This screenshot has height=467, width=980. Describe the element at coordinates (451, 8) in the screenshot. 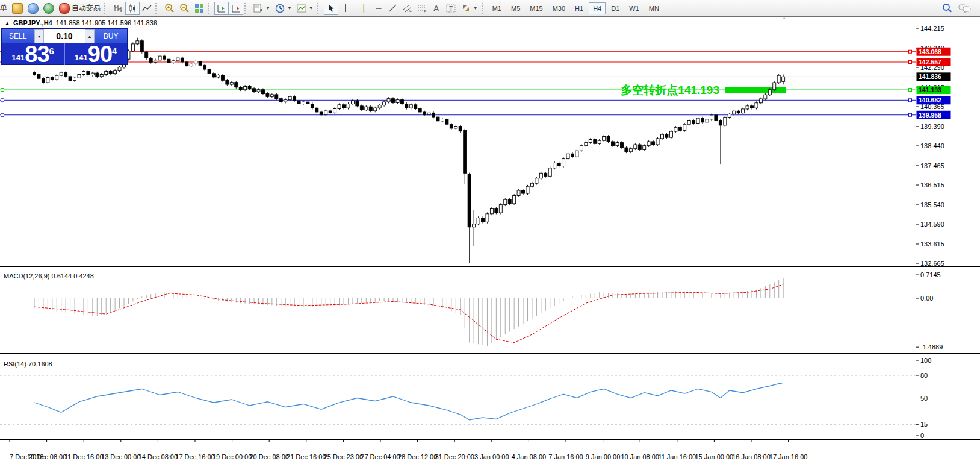

I see `label-tool-button: T` at that location.